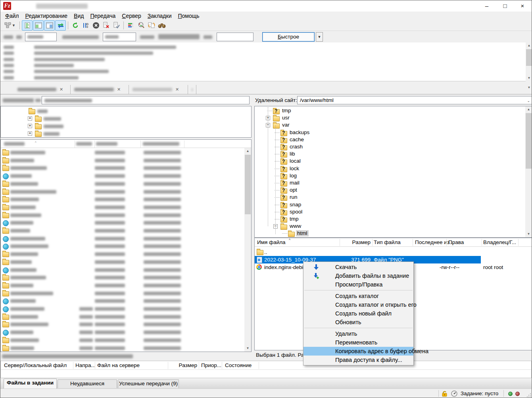  What do you see at coordinates (118, 365) in the screenshot?
I see `queue-column-2: Файл на сервере` at bounding box center [118, 365].